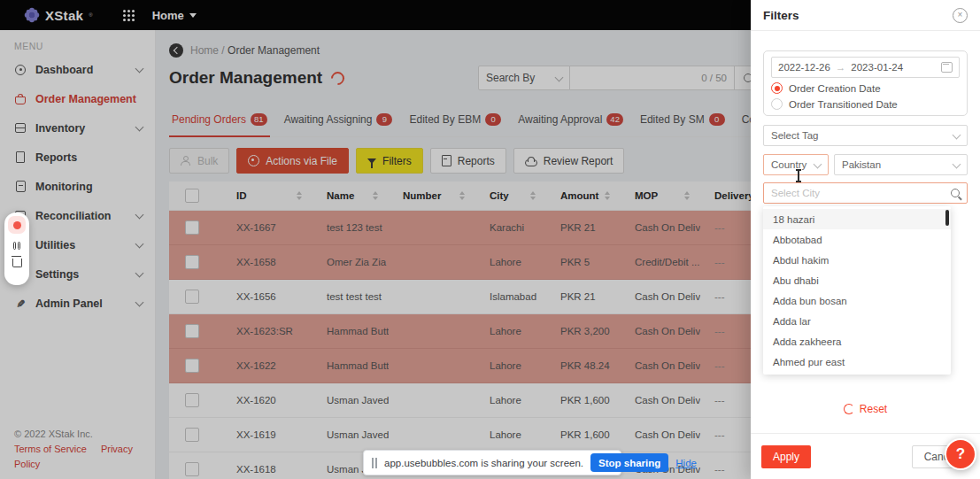 The width and height of the screenshot is (980, 479). Describe the element at coordinates (857, 301) in the screenshot. I see `city-option-adda-bun-bosan: Adda bun bosan` at that location.